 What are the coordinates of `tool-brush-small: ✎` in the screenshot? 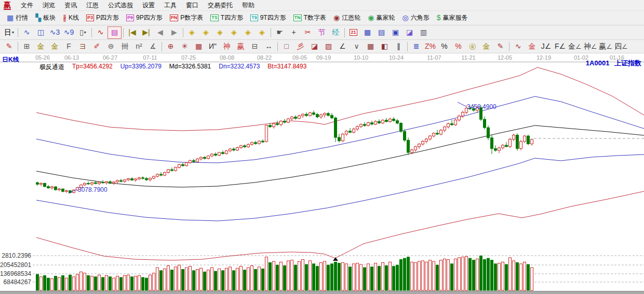 It's located at (501, 47).